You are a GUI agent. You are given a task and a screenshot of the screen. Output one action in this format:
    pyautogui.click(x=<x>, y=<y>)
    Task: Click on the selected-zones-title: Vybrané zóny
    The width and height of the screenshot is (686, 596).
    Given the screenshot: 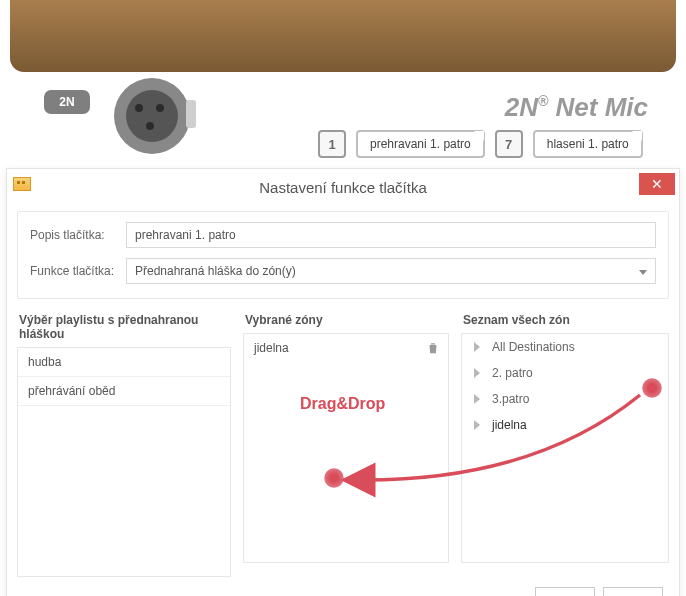 What is the action you would take?
    pyautogui.click(x=346, y=323)
    